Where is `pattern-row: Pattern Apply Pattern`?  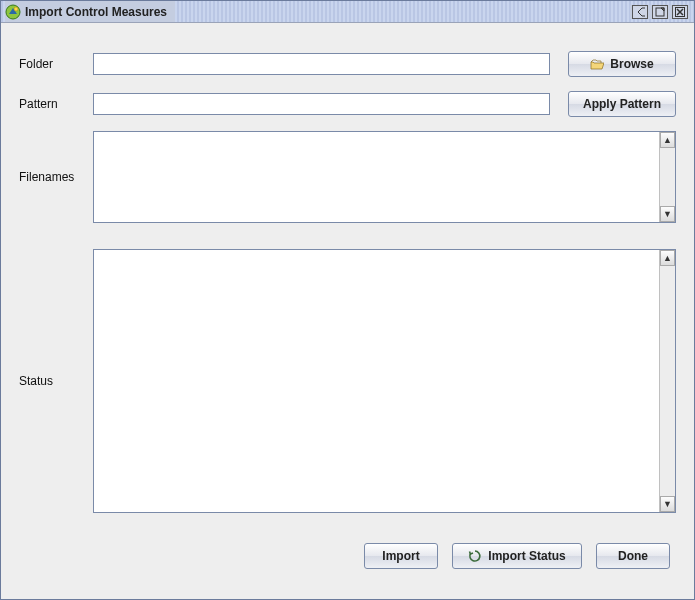 pattern-row: Pattern Apply Pattern is located at coordinates (348, 104).